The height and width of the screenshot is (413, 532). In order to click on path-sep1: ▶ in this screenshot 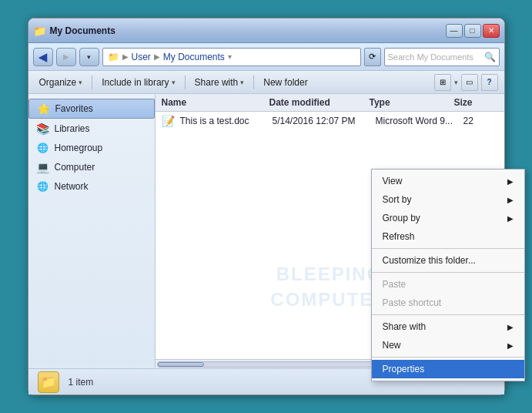, I will do `click(125, 57)`.